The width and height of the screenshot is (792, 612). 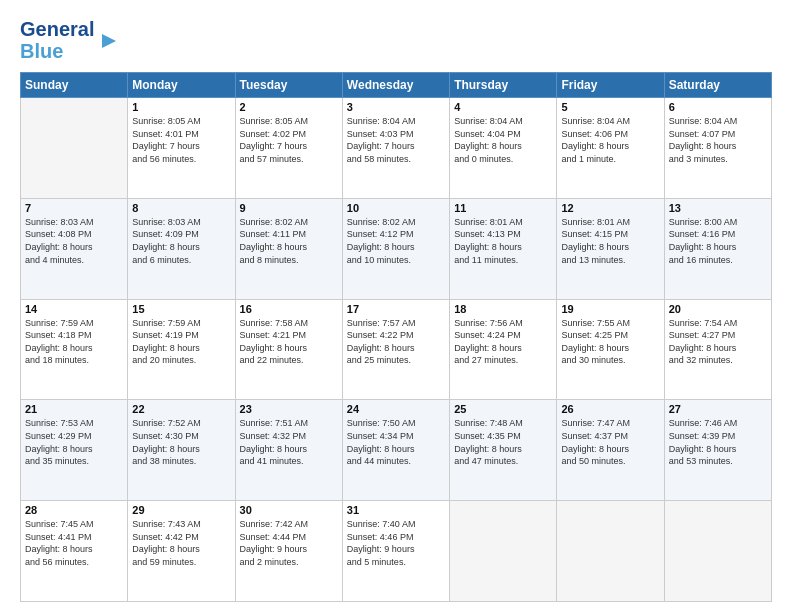 I want to click on day-info: Sunrise: 8:00 AM Sunset: 4:16 PM Dayligh…, so click(x=718, y=241).